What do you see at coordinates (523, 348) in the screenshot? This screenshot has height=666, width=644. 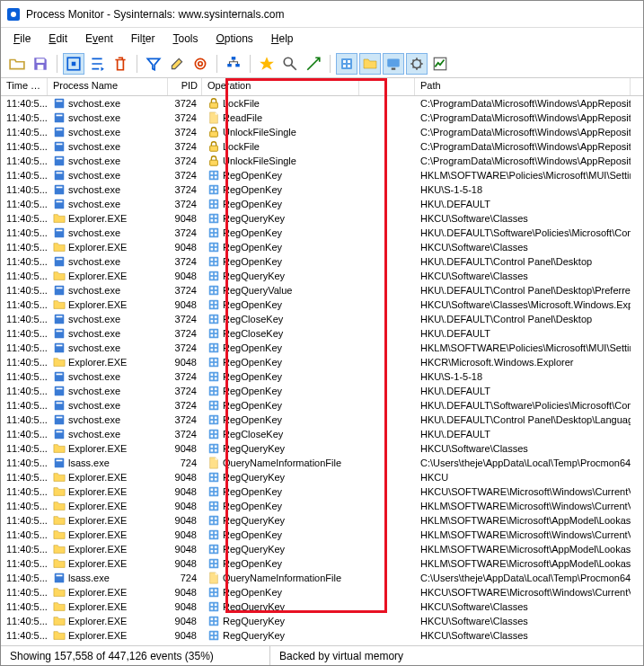 I see `cell-path: HKLM\SOFTWARE\Policies\Microsoft\MUI\Set…` at bounding box center [523, 348].